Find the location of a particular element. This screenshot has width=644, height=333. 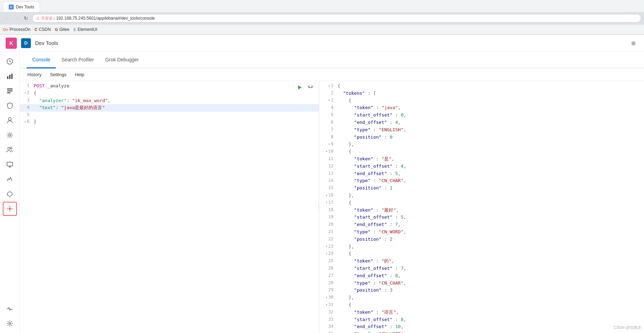

resp-line-33: 33 "start_offset" : 8, is located at coordinates (482, 320).